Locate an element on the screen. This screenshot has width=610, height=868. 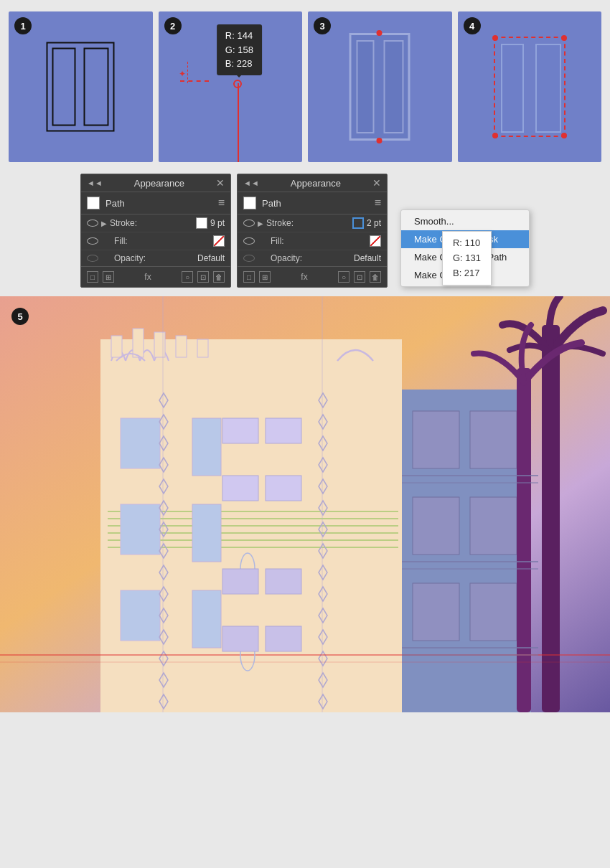
panel-4: 4 is located at coordinates (530, 87).